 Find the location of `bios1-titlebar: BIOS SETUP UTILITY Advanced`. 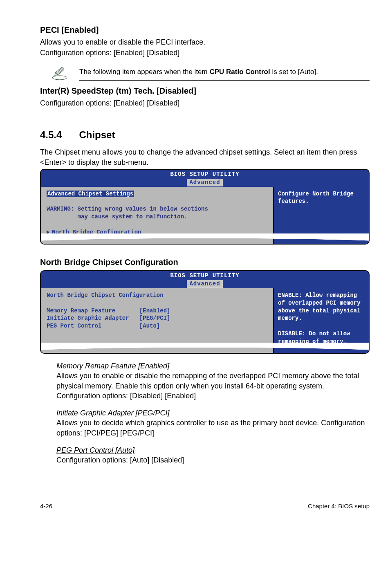

bios1-titlebar: BIOS SETUP UTILITY Advanced is located at coordinates (205, 178).